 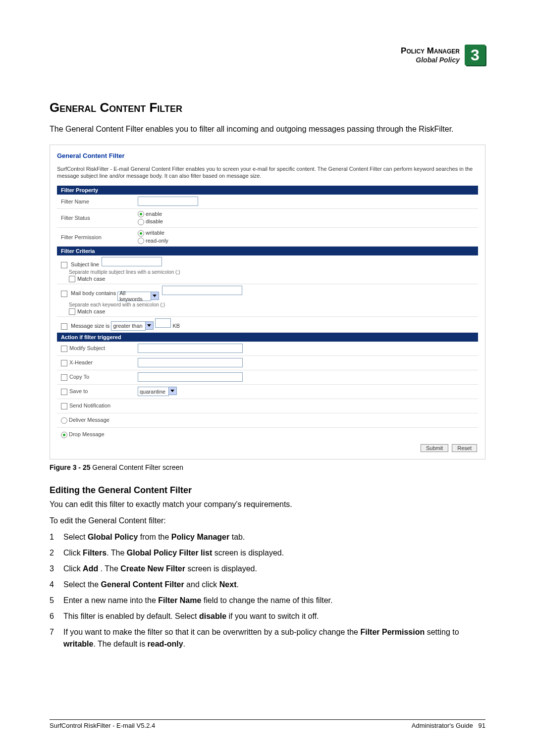 I want to click on check-save-to, so click(x=64, y=392).